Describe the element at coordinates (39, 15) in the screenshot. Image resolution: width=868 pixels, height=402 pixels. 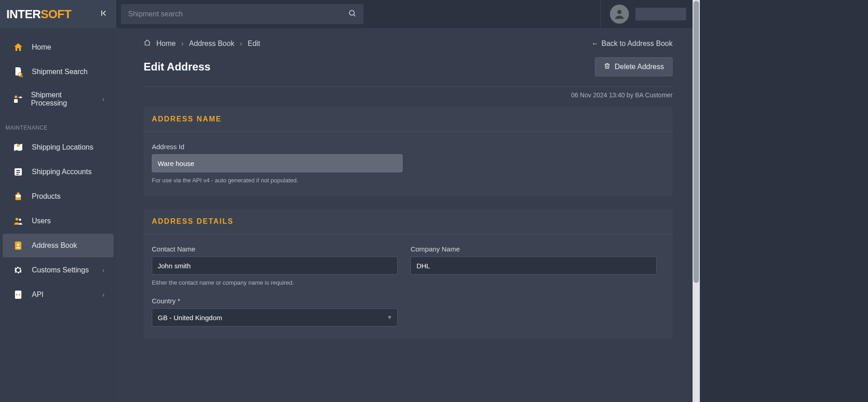
I see `brand-logo: INTERSOFT` at that location.